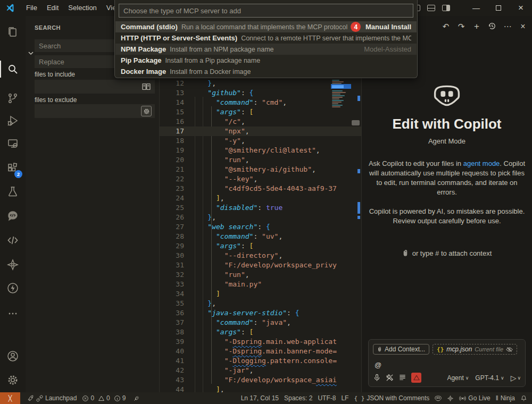 This screenshot has height=404, width=532. What do you see at coordinates (450, 398) in the screenshot?
I see `ninja-status` at bounding box center [450, 398].